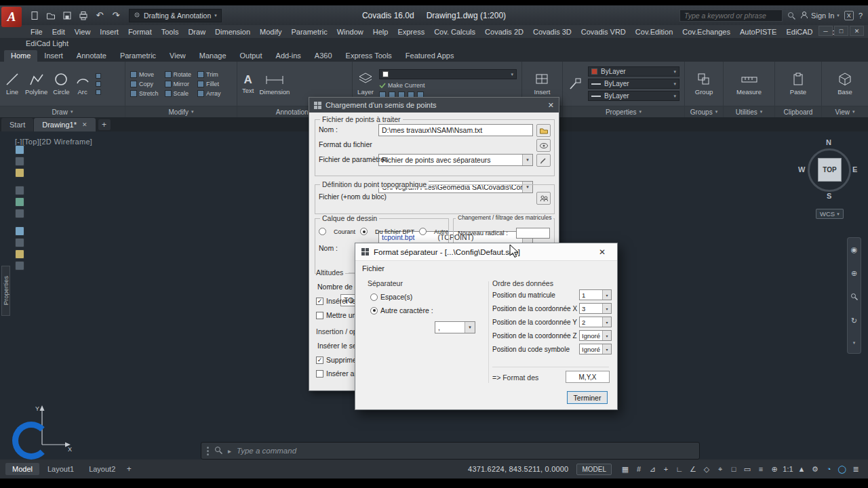  Describe the element at coordinates (849, 16) in the screenshot. I see `exchange-apps-icon: X` at that location.